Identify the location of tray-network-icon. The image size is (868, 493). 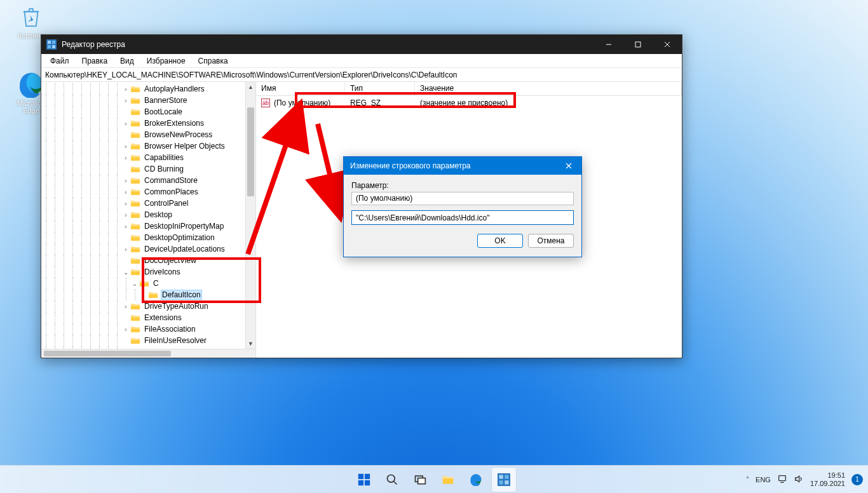
(782, 480).